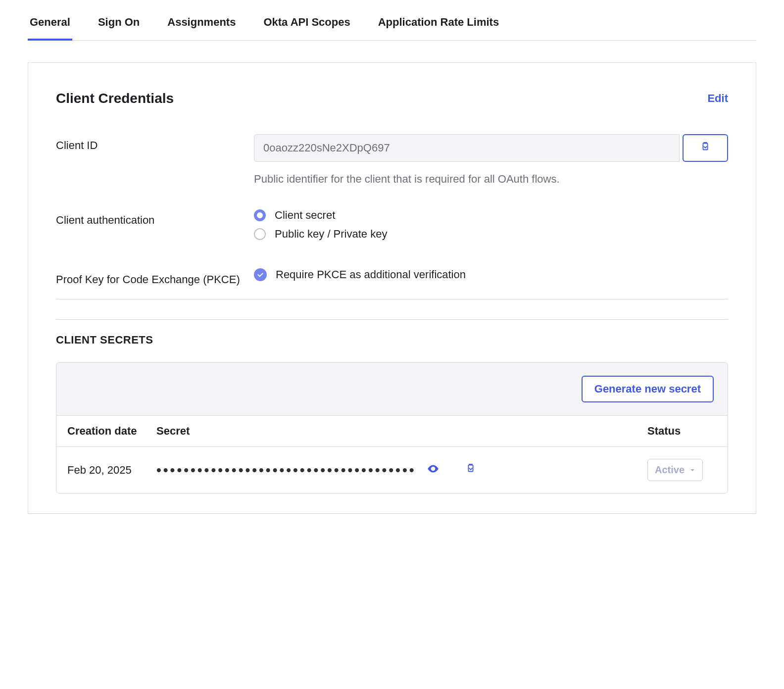 Image resolution: width=784 pixels, height=689 pixels. What do you see at coordinates (392, 278) in the screenshot?
I see `pkce-row: Proof Key for Code Exchange (PKCE) Requi…` at bounding box center [392, 278].